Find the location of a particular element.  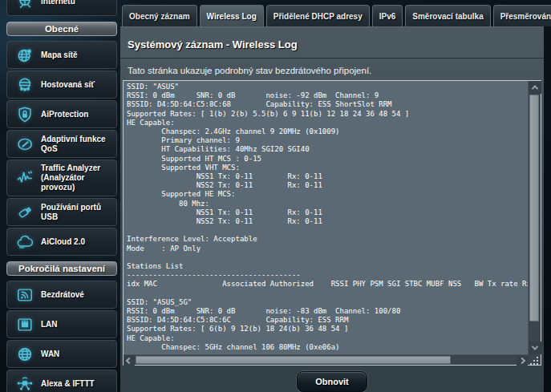

sidebar-item-label: AiProtection is located at coordinates (64, 115).